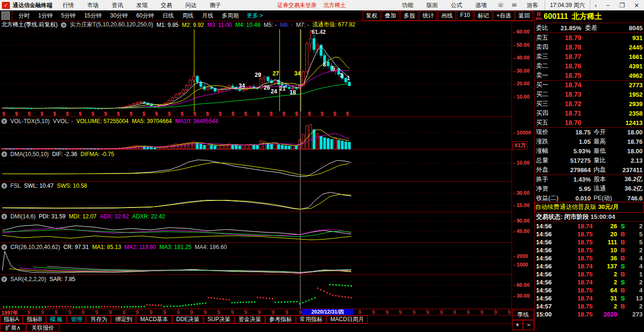  I want to click on tick-row: 14:5618.74137S4, so click(589, 266).